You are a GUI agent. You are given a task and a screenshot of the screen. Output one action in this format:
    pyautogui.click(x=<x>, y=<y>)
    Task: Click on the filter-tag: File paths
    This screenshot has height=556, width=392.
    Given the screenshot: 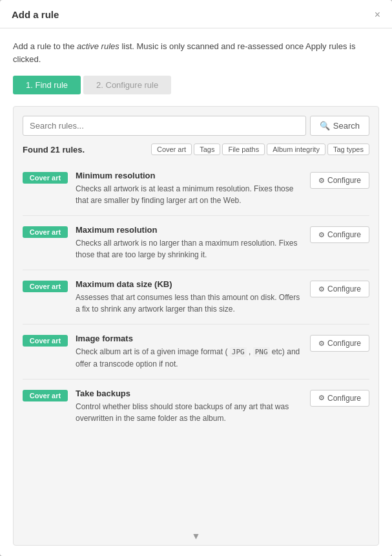 What is the action you would take?
    pyautogui.click(x=243, y=149)
    